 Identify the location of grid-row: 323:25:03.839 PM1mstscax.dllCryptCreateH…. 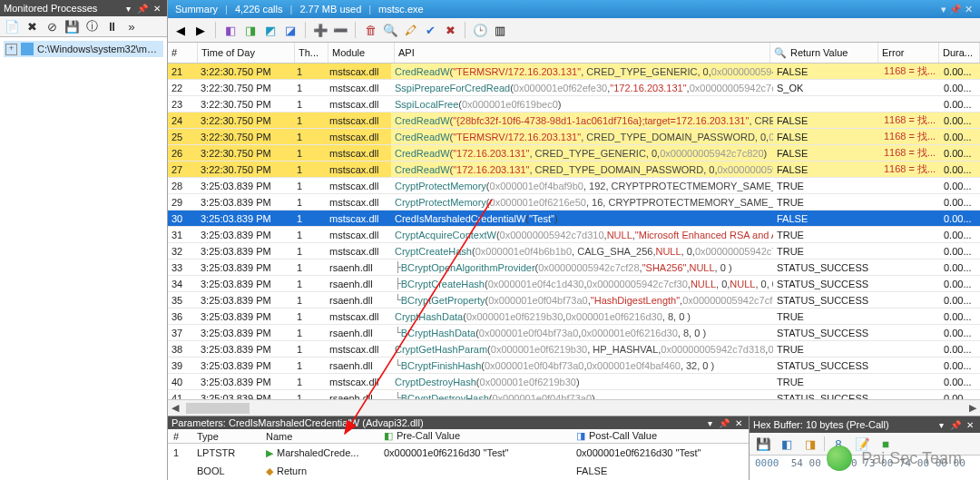
(573, 251).